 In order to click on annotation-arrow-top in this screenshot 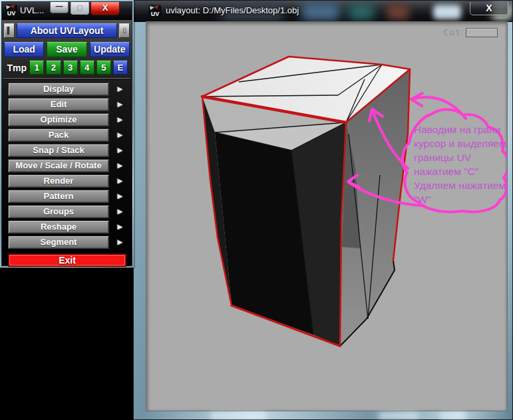, I will do `click(438, 106)`.